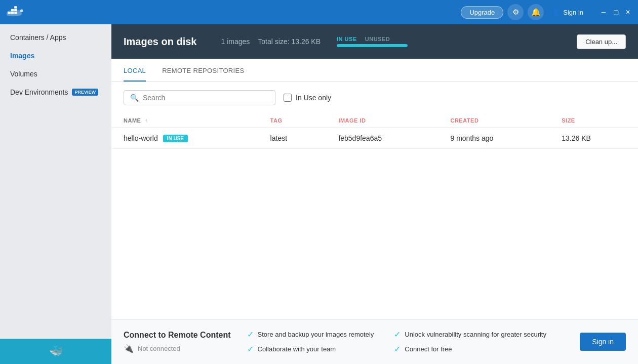 This screenshot has width=638, height=364. What do you see at coordinates (382, 139) in the screenshot?
I see `cell-image-id: feb5d9fea6a5` at bounding box center [382, 139].